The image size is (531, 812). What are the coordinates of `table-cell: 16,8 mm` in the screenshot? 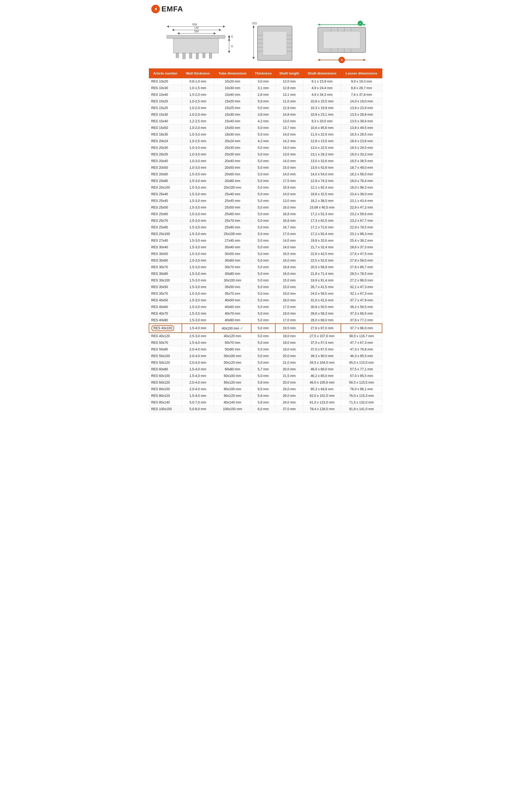 It's located at (289, 221).